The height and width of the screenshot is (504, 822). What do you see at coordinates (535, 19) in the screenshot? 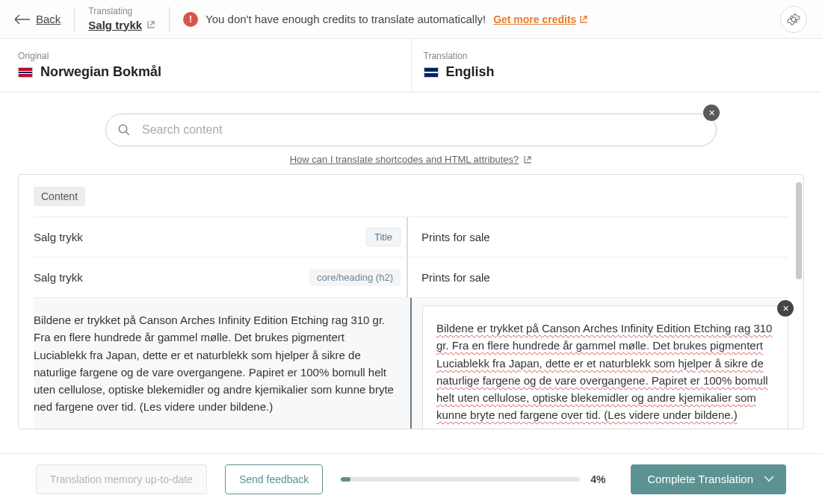
I see `credits-link-text: Get more credits` at bounding box center [535, 19].